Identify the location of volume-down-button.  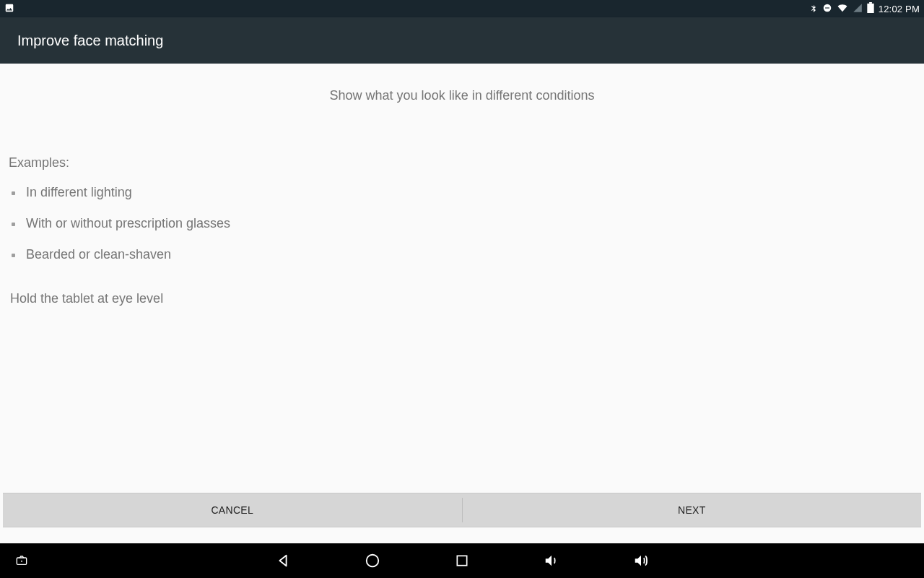
(552, 561).